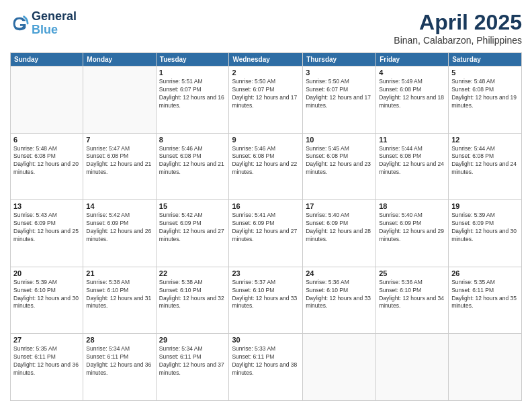 This screenshot has height=411, width=532. I want to click on logo: General Blue, so click(43, 24).